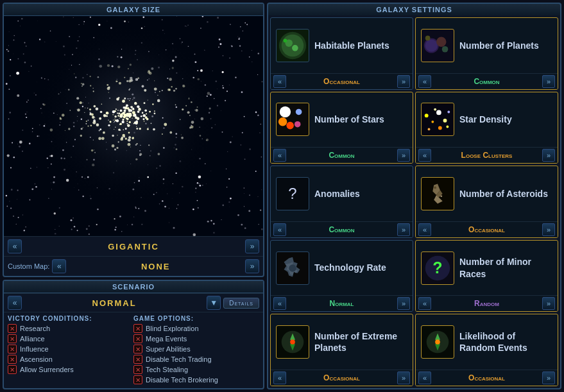  Describe the element at coordinates (341, 155) in the screenshot. I see `card-controls-number-of-stars: « Common »` at that location.